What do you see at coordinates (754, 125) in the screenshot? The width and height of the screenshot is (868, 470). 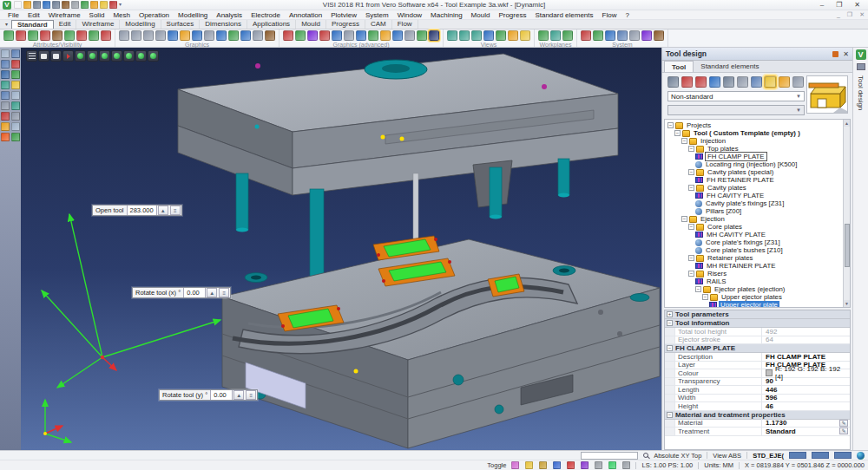 I see `tree-item: −Projects` at bounding box center [754, 125].